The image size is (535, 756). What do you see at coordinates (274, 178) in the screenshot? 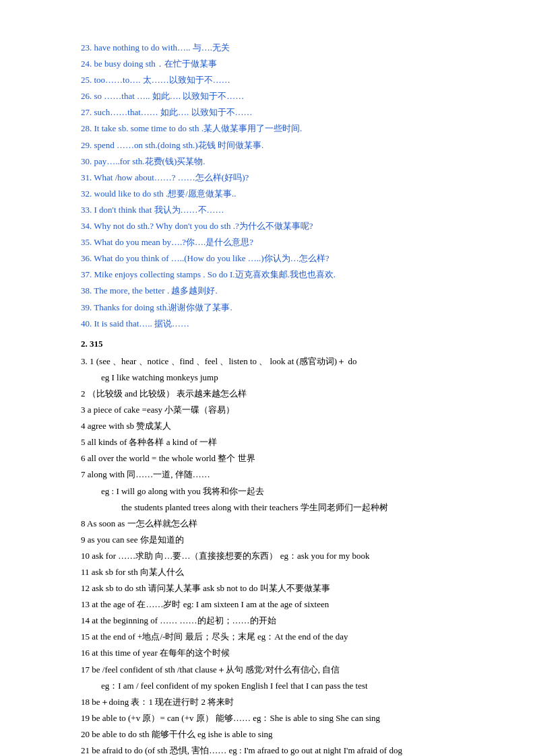
I see `line-9: 31. What /how about……? ……怎么样(好吗)?` at bounding box center [274, 178].